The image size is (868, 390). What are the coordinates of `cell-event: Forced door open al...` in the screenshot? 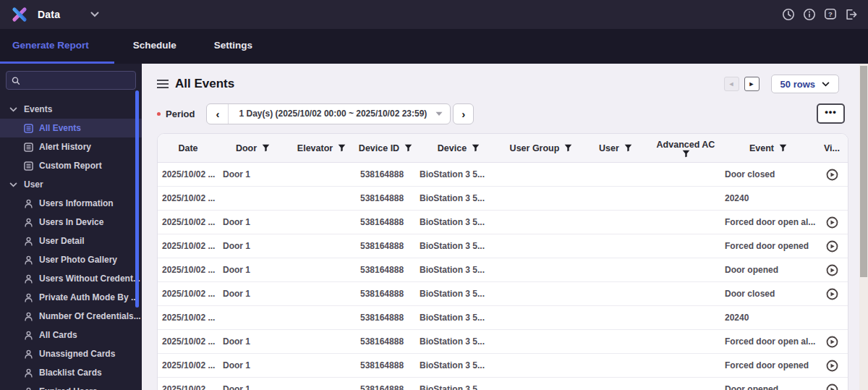 It's located at (768, 222).